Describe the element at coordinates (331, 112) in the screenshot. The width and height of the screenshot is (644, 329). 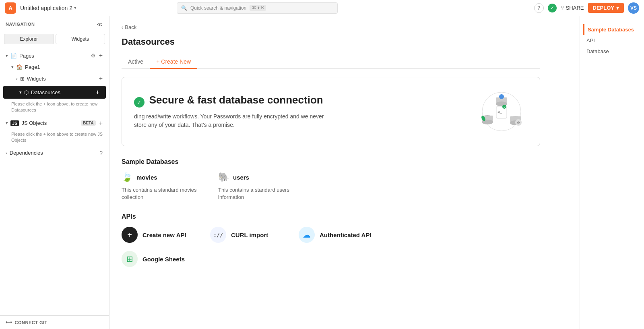
I see `hero-card: ✓ Secure & fast database connection ding…` at that location.